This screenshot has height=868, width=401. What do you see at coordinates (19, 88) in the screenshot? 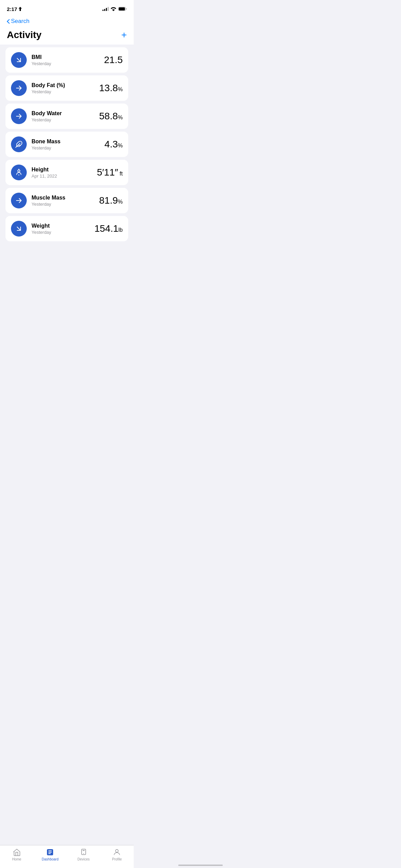
I see `item-icon-body-fat` at bounding box center [19, 88].